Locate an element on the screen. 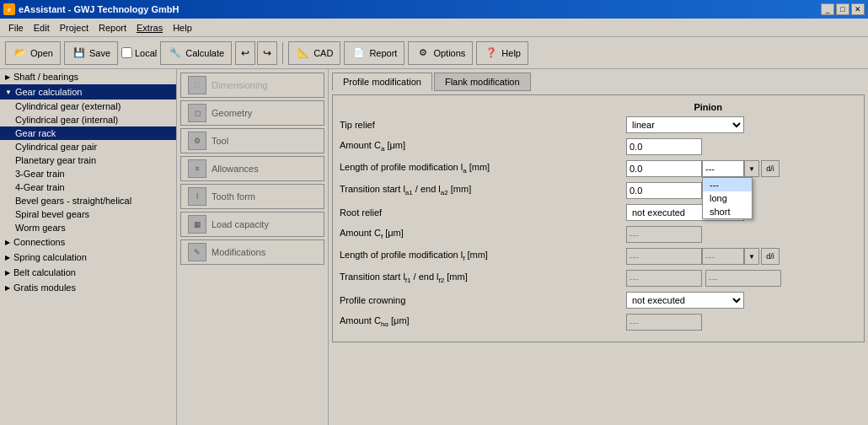 The image size is (868, 425). sidebar-item-planetary: Planetary gear train is located at coordinates (88, 160).